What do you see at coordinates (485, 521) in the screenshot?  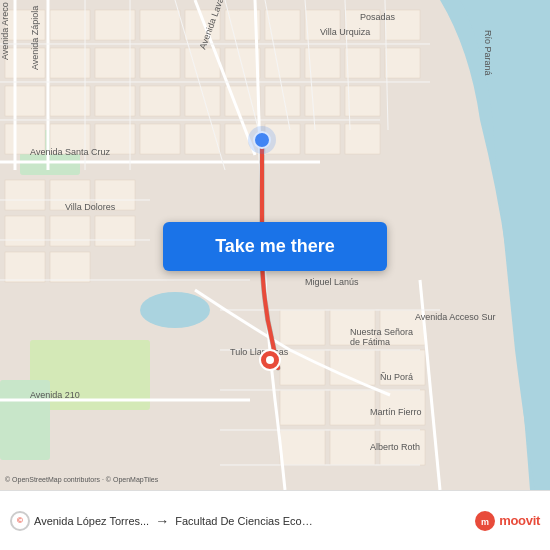 I see `moovit-icon: m` at bounding box center [485, 521].